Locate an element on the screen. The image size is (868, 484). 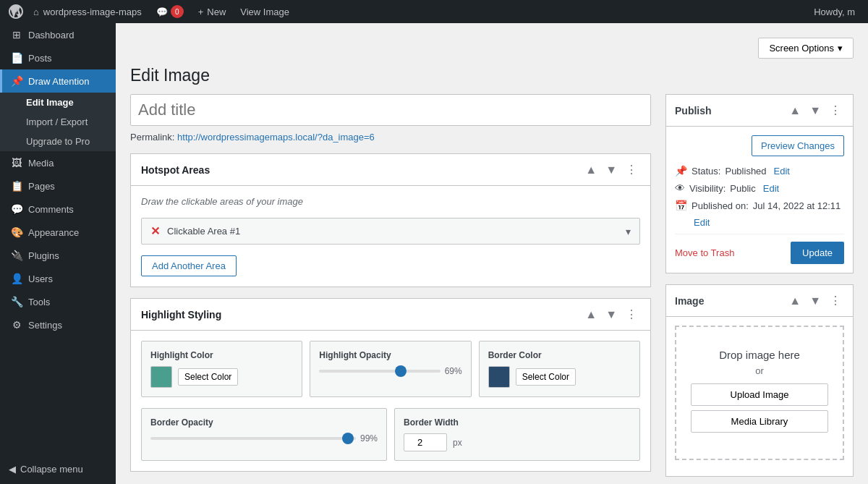
hotspot-drag: ⋮ is located at coordinates (631, 169).